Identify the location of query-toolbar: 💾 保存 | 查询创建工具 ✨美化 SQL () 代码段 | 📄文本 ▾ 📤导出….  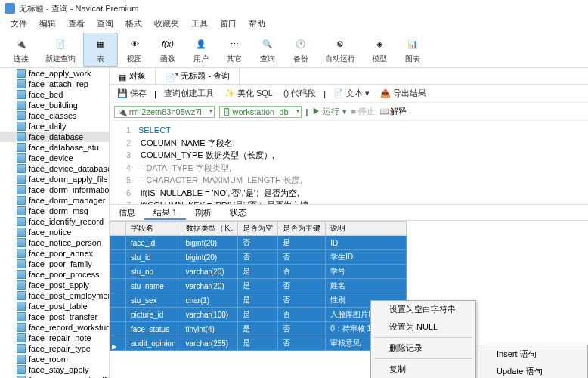
(349, 94).